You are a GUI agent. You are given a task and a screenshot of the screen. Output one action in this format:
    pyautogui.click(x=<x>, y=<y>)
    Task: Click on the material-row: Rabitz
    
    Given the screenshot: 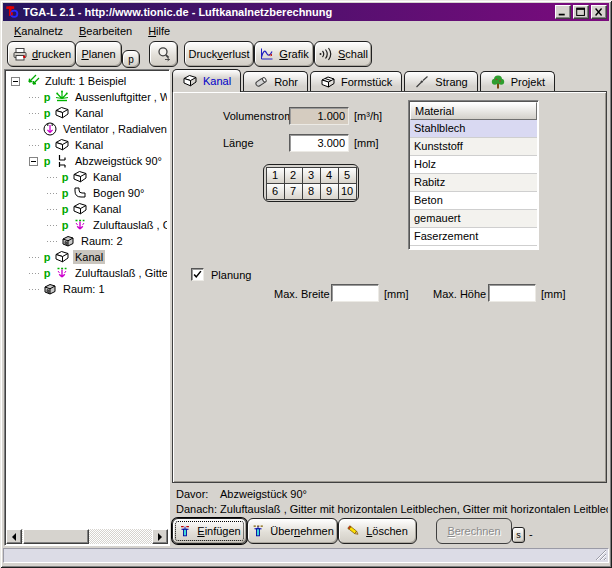 What is the action you would take?
    pyautogui.click(x=474, y=183)
    